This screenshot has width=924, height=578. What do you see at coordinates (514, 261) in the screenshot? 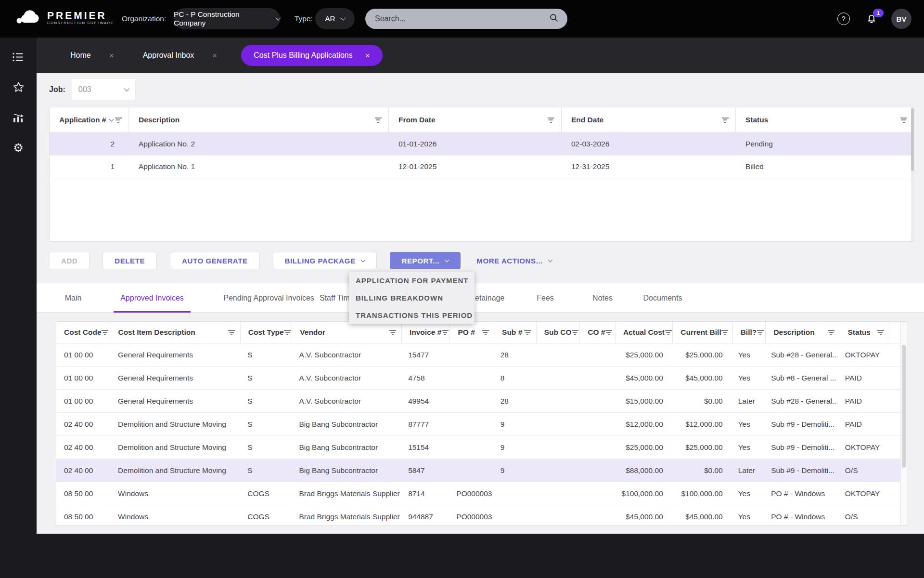
I see `more-actions-button: MORE ACTIONS...` at bounding box center [514, 261].